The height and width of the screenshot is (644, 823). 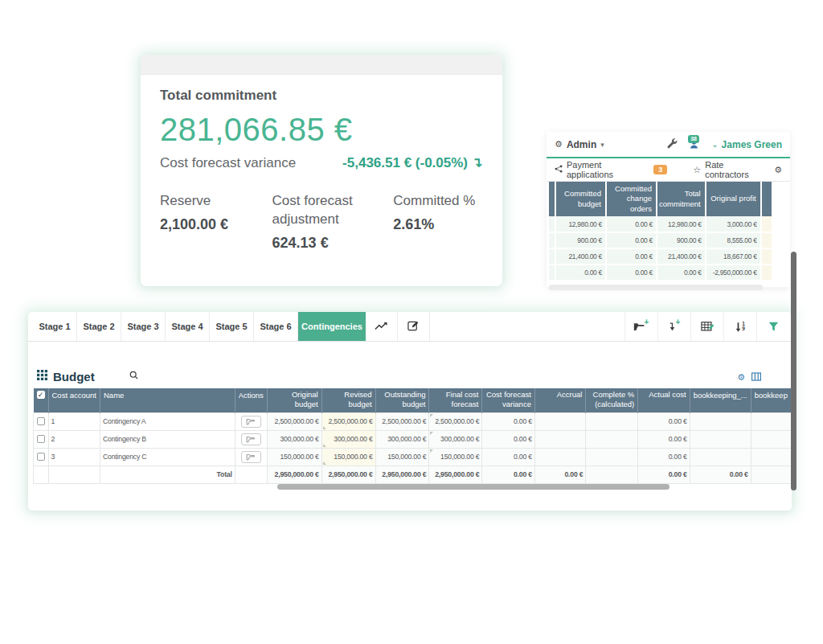 I want to click on column-header: Revised budget, so click(x=349, y=400).